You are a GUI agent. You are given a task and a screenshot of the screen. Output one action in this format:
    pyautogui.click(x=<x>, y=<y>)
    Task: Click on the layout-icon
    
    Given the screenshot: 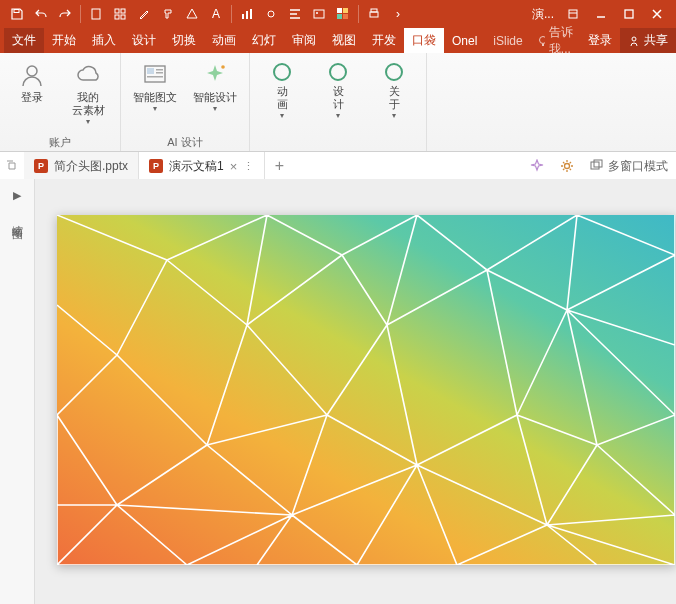 What is the action you would take?
    pyautogui.click(x=155, y=75)
    